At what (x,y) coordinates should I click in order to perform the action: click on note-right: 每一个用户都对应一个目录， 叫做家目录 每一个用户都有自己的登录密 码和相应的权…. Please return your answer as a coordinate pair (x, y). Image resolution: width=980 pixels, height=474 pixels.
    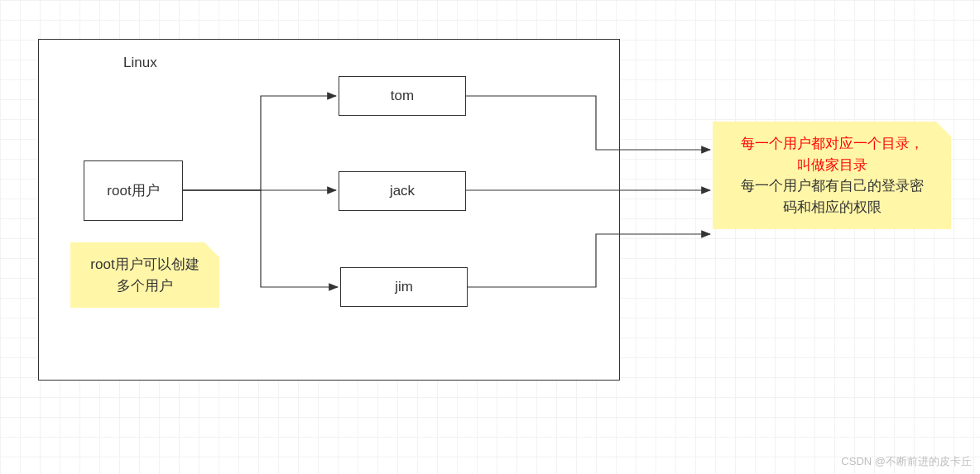
    Looking at the image, I should click on (832, 175).